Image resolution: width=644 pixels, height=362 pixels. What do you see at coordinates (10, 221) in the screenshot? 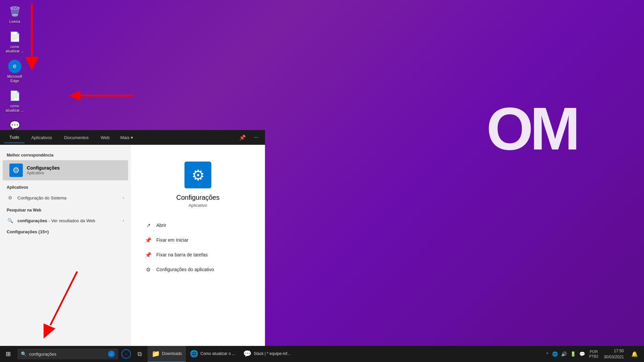
I see `search-web-icon: 🔍` at bounding box center [10, 221].